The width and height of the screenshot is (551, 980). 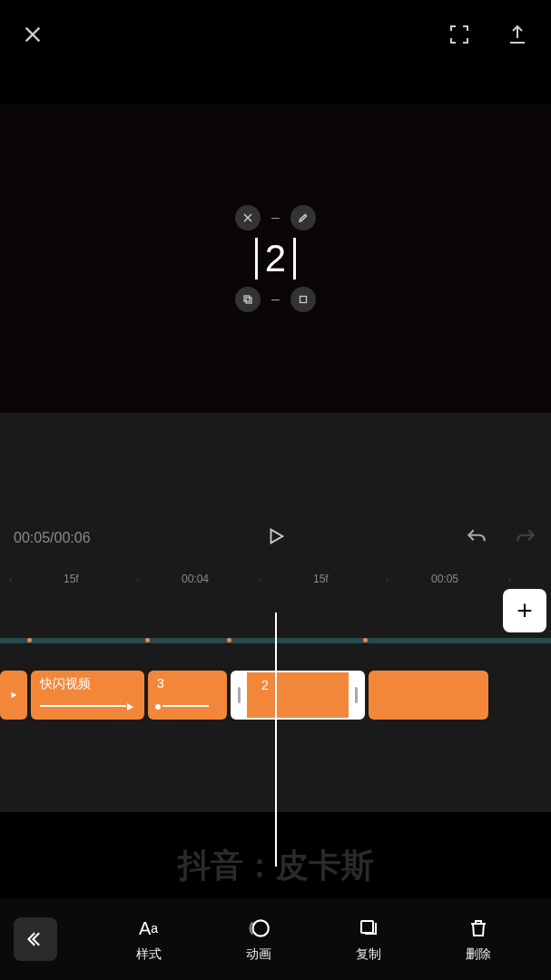 What do you see at coordinates (187, 695) in the screenshot?
I see `clip: 3` at bounding box center [187, 695].